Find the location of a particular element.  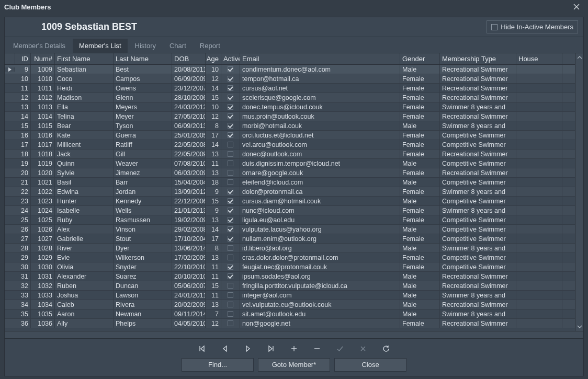

nav-delete-button is located at coordinates (317, 349).